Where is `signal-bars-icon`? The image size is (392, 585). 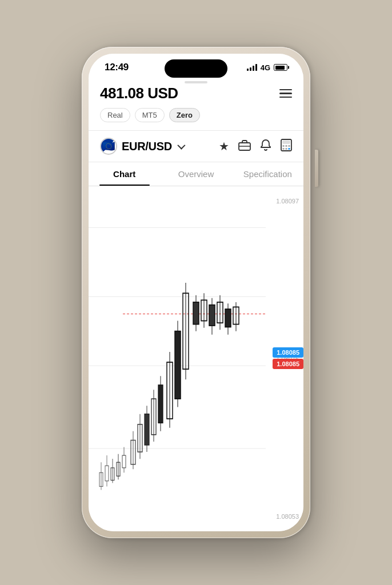 signal-bars-icon is located at coordinates (252, 67).